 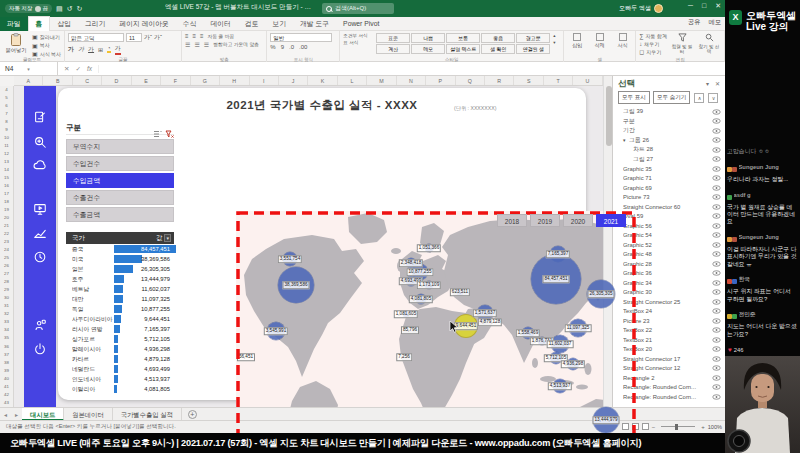 I want to click on wrap-text-button: 자동 줄 바꿈, so click(x=222, y=36).